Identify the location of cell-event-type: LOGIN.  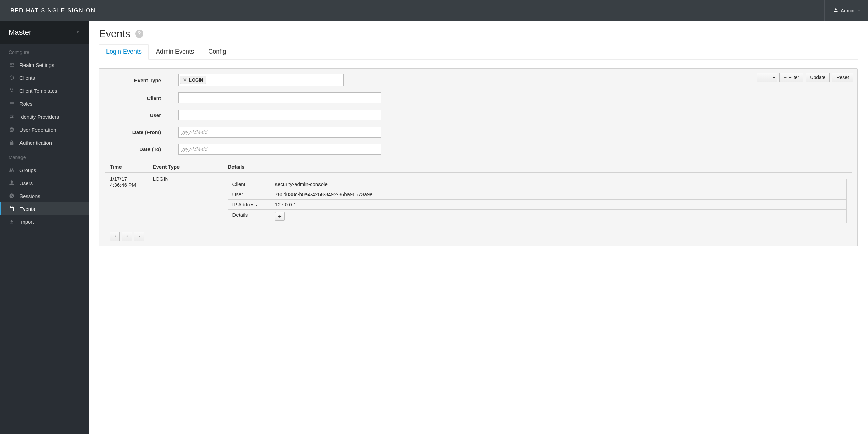
(186, 200).